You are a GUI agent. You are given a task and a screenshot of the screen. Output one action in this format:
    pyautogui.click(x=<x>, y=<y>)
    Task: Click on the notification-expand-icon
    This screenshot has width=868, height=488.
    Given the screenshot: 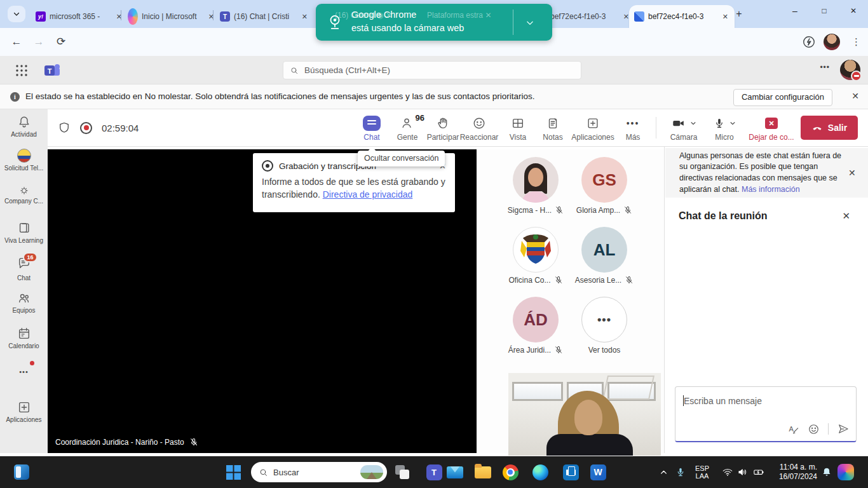 What is the action you would take?
    pyautogui.click(x=530, y=23)
    